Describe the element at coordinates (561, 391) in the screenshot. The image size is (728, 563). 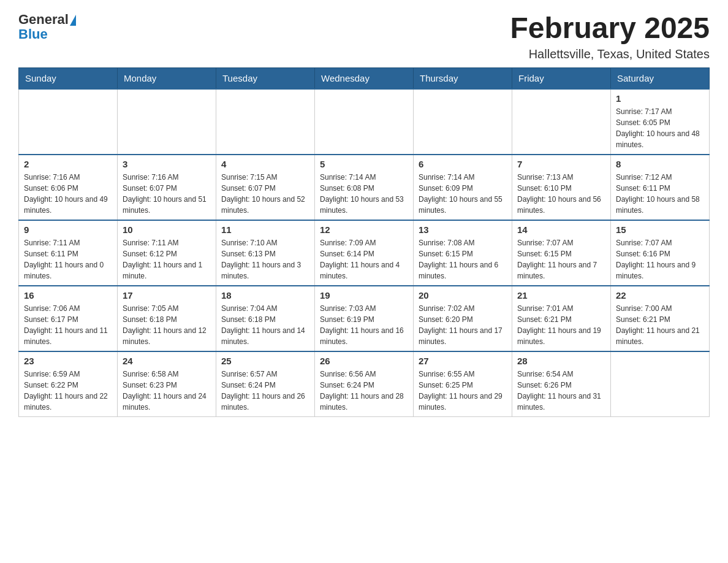
I see `day-info: Sunrise: 6:54 AMSunset: 6:26 PMDaylight:…` at that location.